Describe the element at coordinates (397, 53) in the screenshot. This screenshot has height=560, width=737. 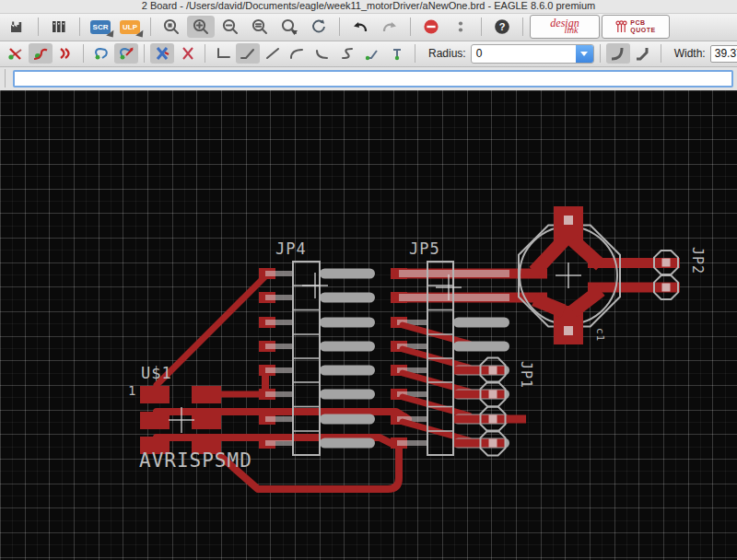
I see `bend-freehand-2-icon` at that location.